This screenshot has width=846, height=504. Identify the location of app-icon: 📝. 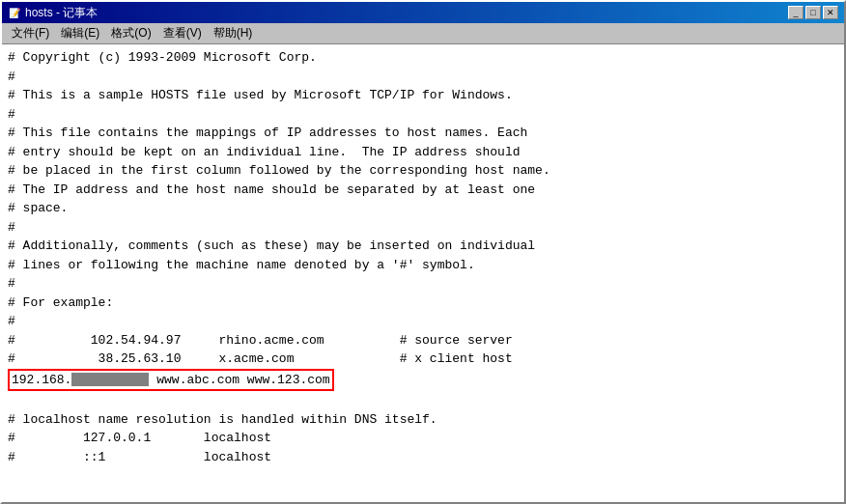
(14, 13).